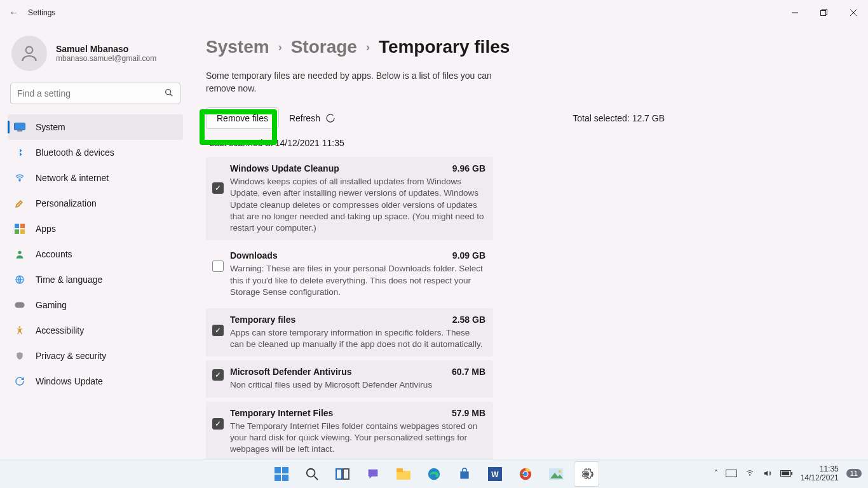  I want to click on cleanup-item: ✓ Windows Update Cleanup9.96 GB Windows …, so click(349, 198).